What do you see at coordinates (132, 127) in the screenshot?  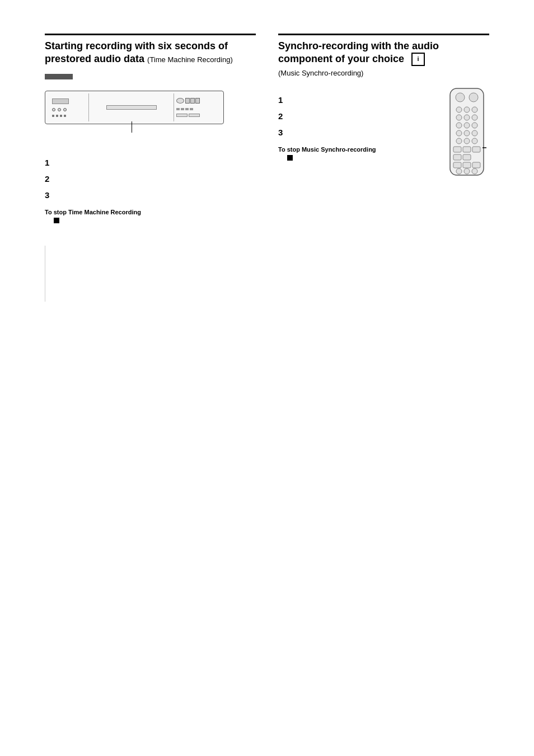 I see `connector-line` at bounding box center [132, 127].